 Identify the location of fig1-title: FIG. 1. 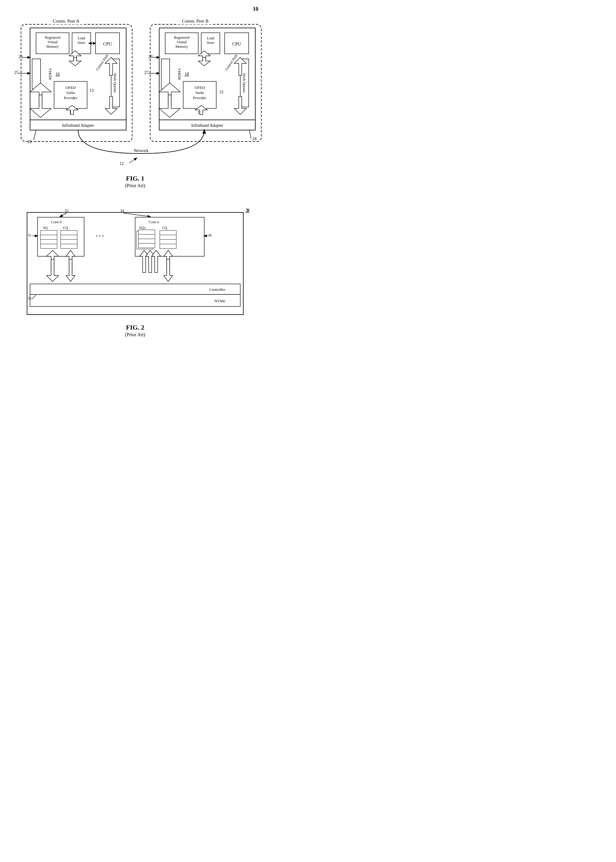
(135, 178).